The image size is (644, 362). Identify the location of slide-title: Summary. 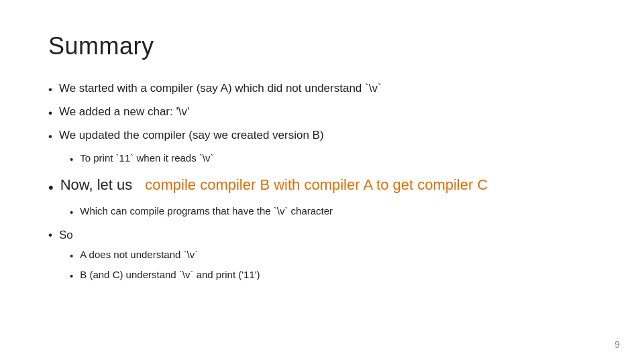
(322, 46).